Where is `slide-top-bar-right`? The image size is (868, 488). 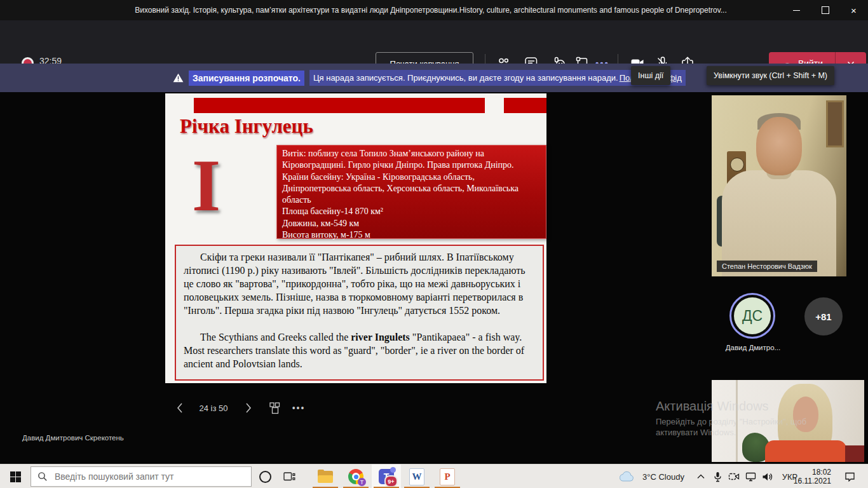
slide-top-bar-right is located at coordinates (525, 105).